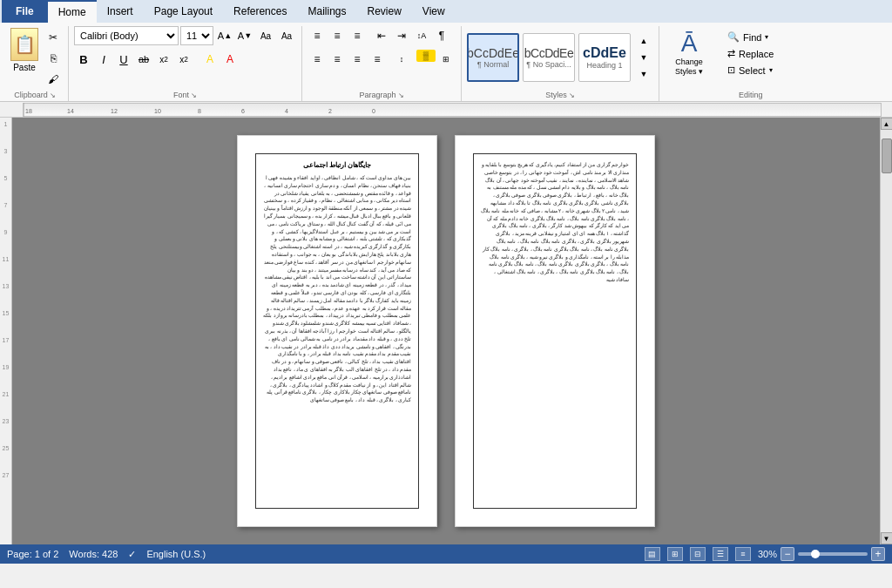 The height and width of the screenshot is (588, 892). What do you see at coordinates (84, 59) in the screenshot?
I see `bold-button: B` at bounding box center [84, 59].